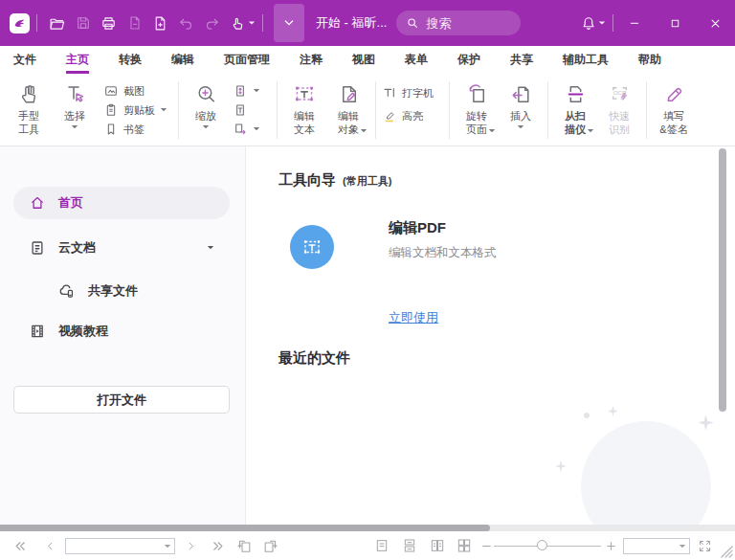  I want to click on edit-pdf-card-icon, so click(312, 247).